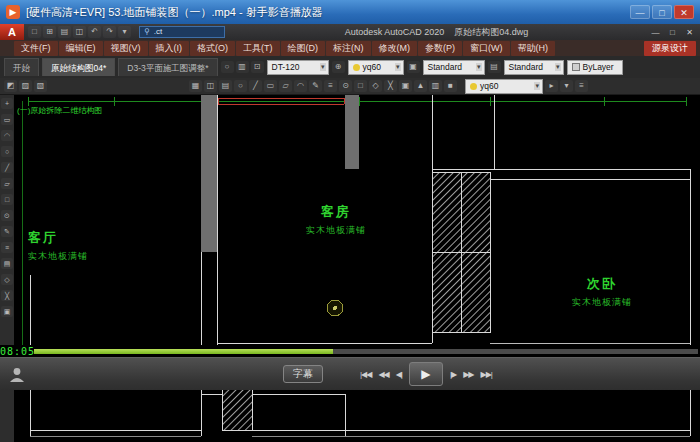 The height and width of the screenshot is (442, 700). Describe the element at coordinates (7, 136) in the screenshot. I see `tool-icon: ◠` at that location.